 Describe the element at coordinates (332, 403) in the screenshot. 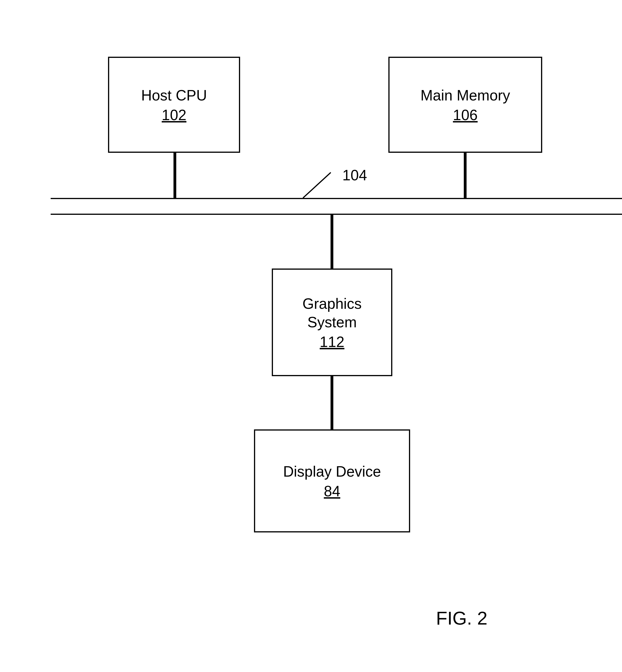

I see `connector-graphics-display` at that location.